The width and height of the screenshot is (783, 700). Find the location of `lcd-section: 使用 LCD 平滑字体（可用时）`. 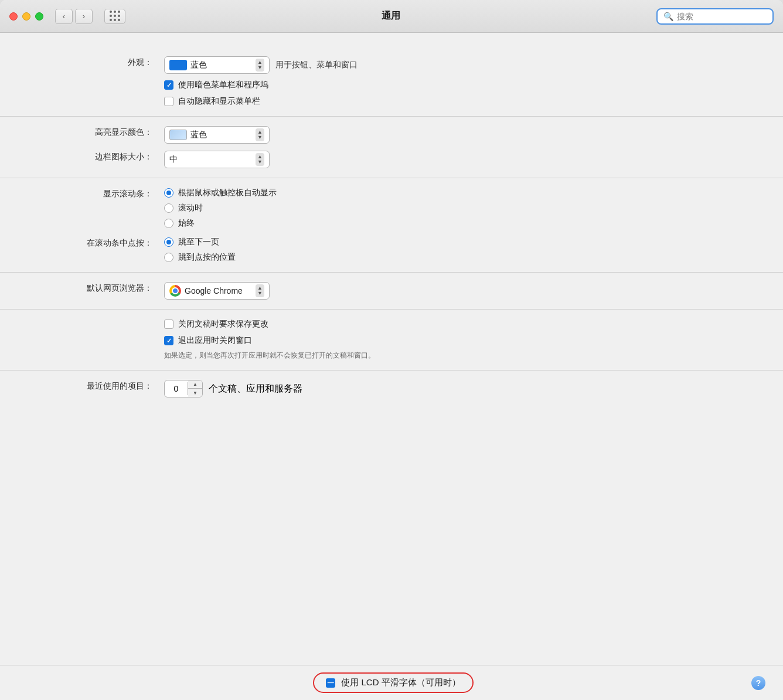

lcd-section: 使用 LCD 平滑字体（可用时） is located at coordinates (393, 682).